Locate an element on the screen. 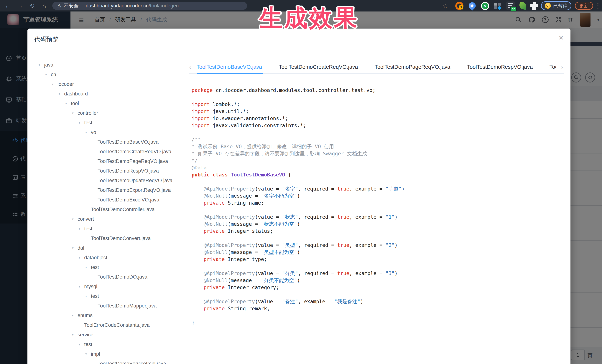  tree-node-label: ToolTestDemoExcelVO.java is located at coordinates (129, 200).